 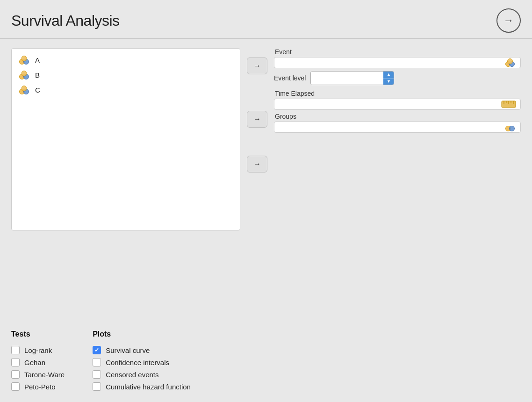 What do you see at coordinates (397, 58) in the screenshot?
I see `event-group: Event` at bounding box center [397, 58].